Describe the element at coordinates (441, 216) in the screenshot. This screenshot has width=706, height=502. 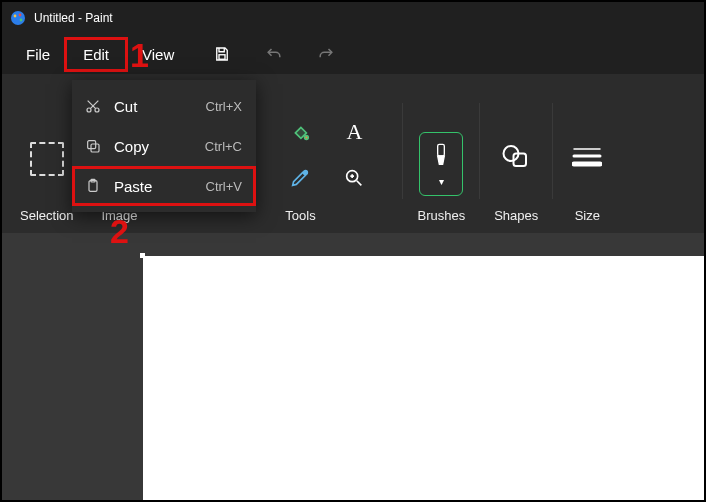
I see `brushes-label: Brushes` at that location.